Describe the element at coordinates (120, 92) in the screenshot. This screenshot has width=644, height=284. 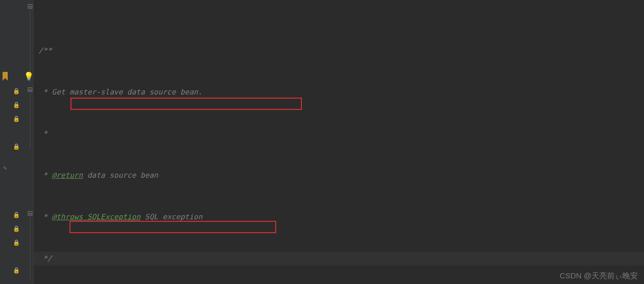
I see `javadoc-text: * Get master-slave data source bean.` at that location.